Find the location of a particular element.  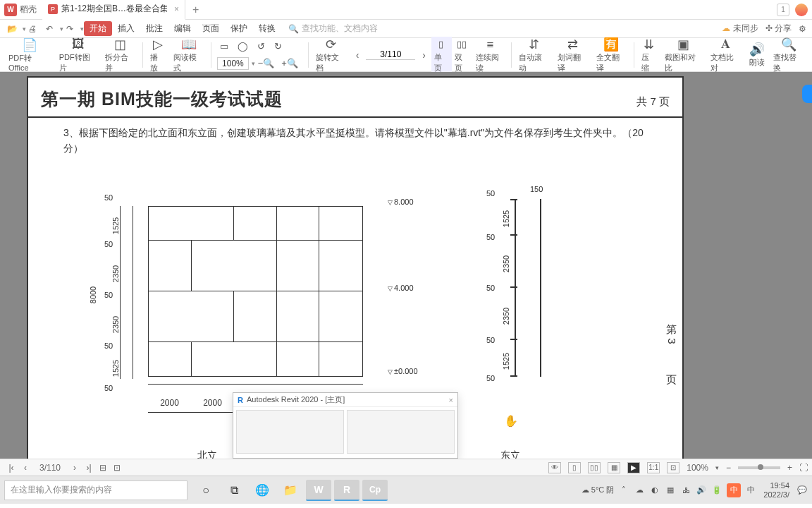

rotate-doc-button: ⟳旋转文档 is located at coordinates (331, 55).